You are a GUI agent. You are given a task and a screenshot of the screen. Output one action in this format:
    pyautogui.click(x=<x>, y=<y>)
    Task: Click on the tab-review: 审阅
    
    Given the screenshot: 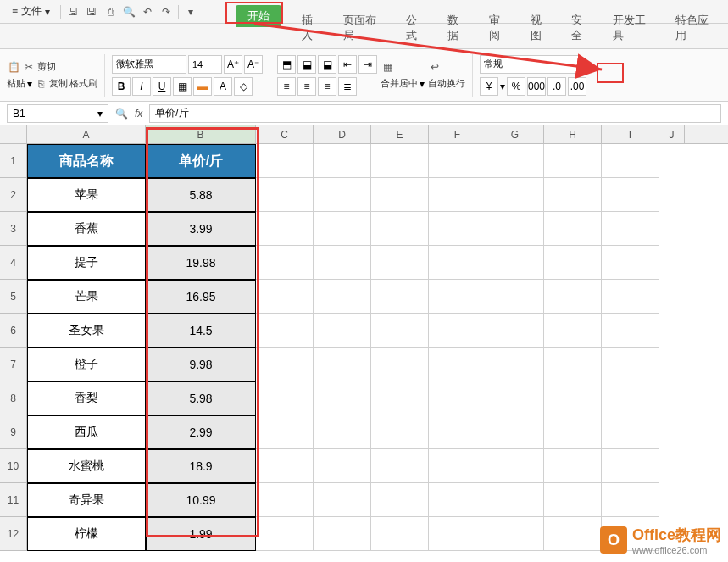 What is the action you would take?
    pyautogui.click(x=500, y=28)
    